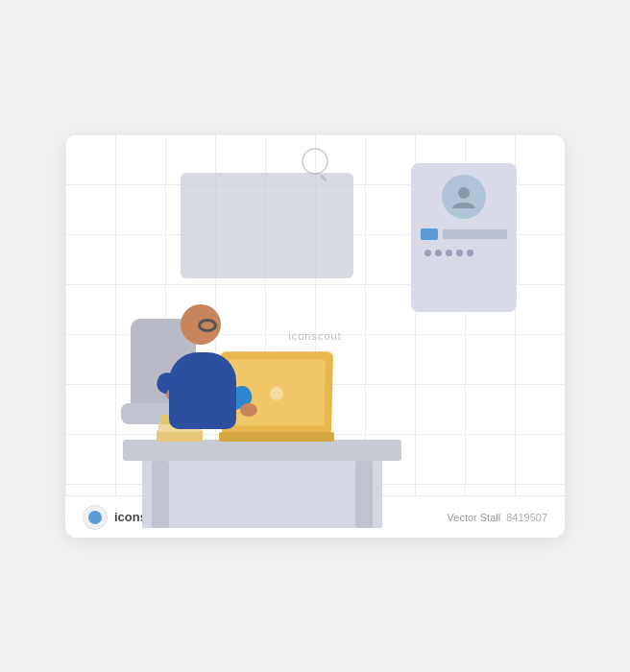 The image size is (630, 672). What do you see at coordinates (464, 253) in the screenshot?
I see `profile-dots-row` at bounding box center [464, 253].